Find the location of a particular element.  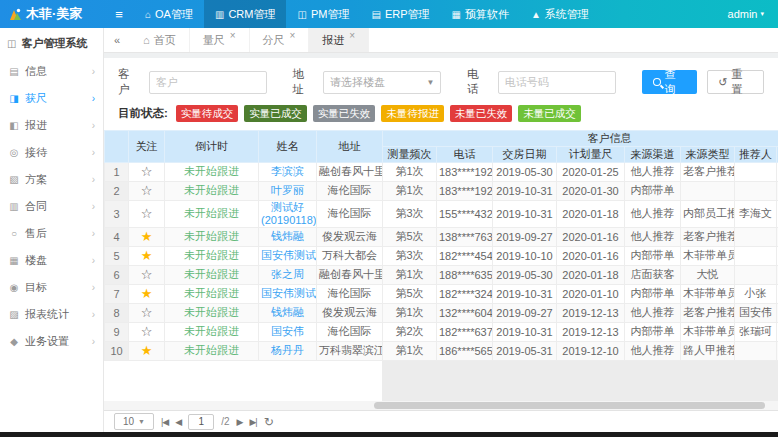

sidebar-item-获尺: ◨获尺› is located at coordinates (52, 98).